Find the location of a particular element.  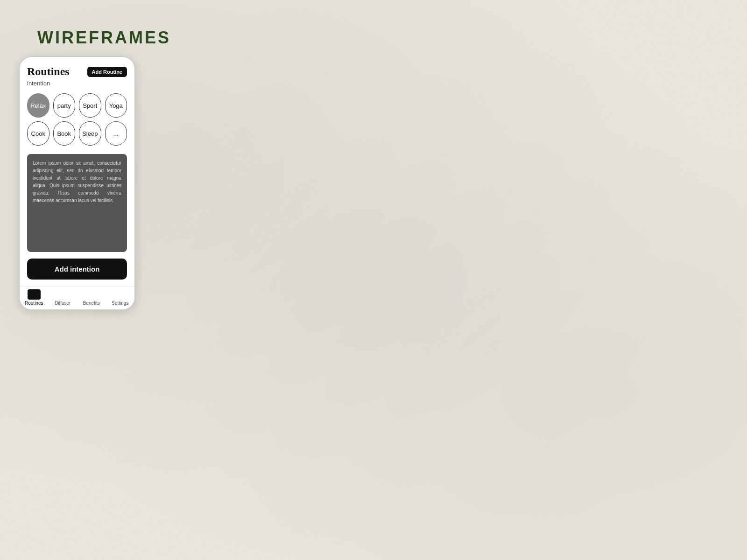

add-routine-button: Add Routine is located at coordinates (107, 72).